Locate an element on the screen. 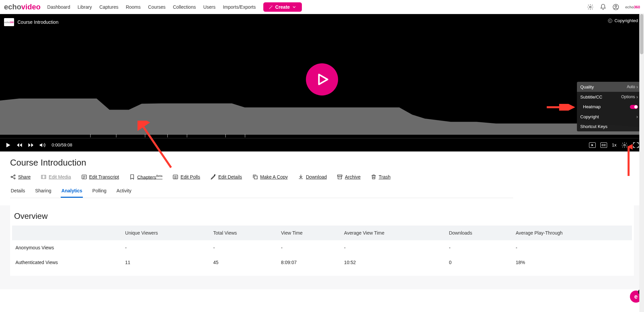 The height and width of the screenshot is (312, 644). tab-activity: Activity is located at coordinates (124, 192).